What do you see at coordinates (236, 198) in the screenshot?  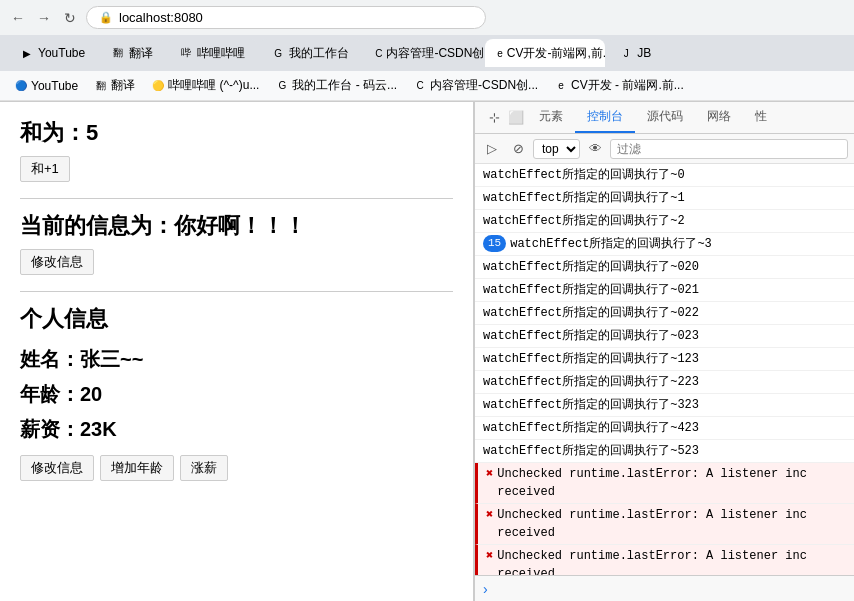 I see `divider1` at bounding box center [236, 198].